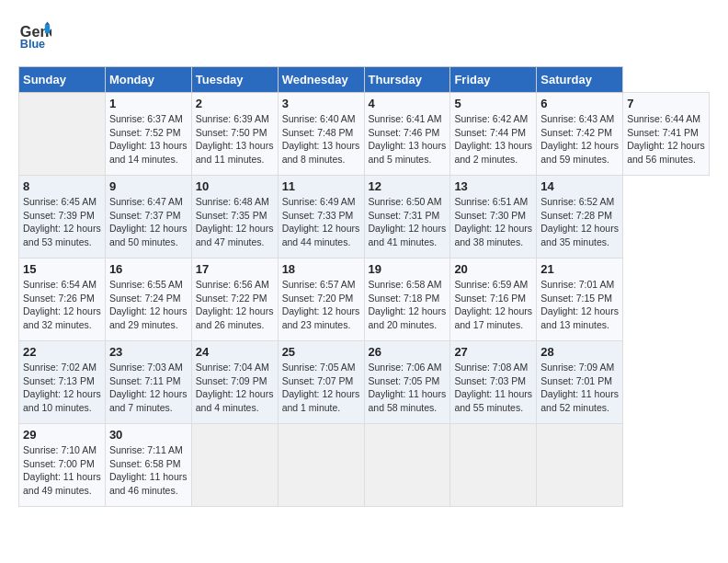  What do you see at coordinates (59, 298) in the screenshot?
I see `sunset-label: Sunset: 7:26 PM` at bounding box center [59, 298].